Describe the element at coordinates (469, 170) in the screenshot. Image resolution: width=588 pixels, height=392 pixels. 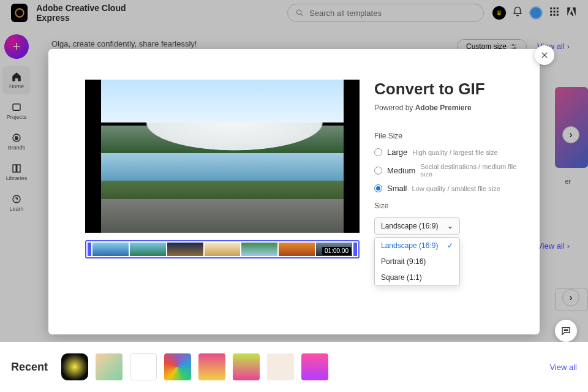
I see `option-sublabel: Social destinations / medium file size` at that location.